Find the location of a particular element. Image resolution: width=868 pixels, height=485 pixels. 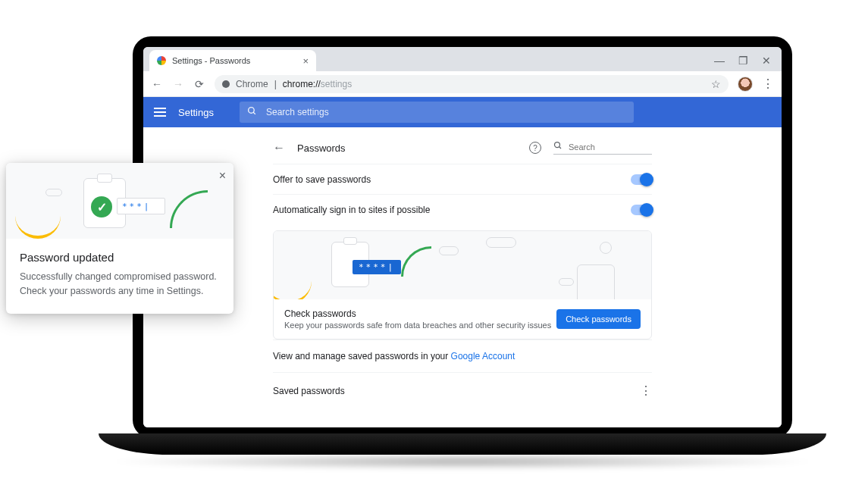

autosignin-label: Automatically sign in to sites if possib… is located at coordinates (352, 210).